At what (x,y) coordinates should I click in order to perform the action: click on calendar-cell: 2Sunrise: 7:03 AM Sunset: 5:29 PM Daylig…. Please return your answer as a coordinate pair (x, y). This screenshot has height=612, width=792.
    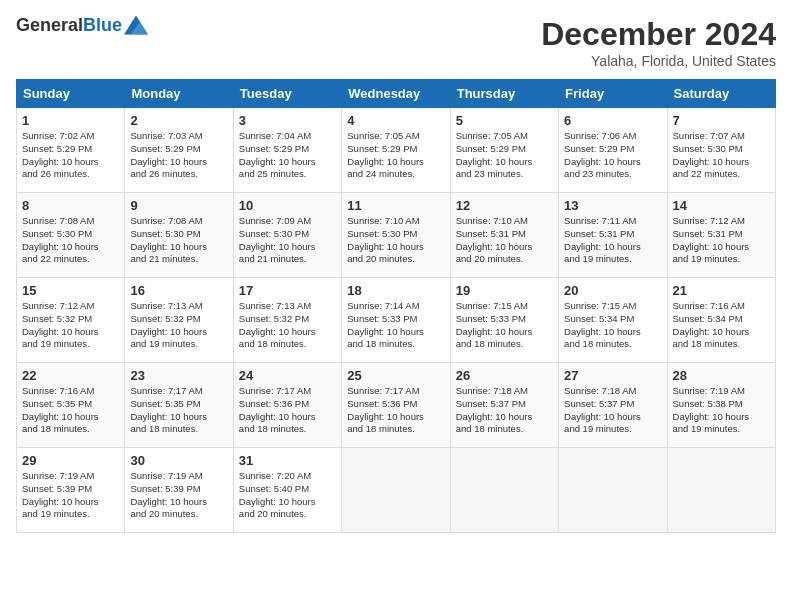
    Looking at the image, I should click on (179, 150).